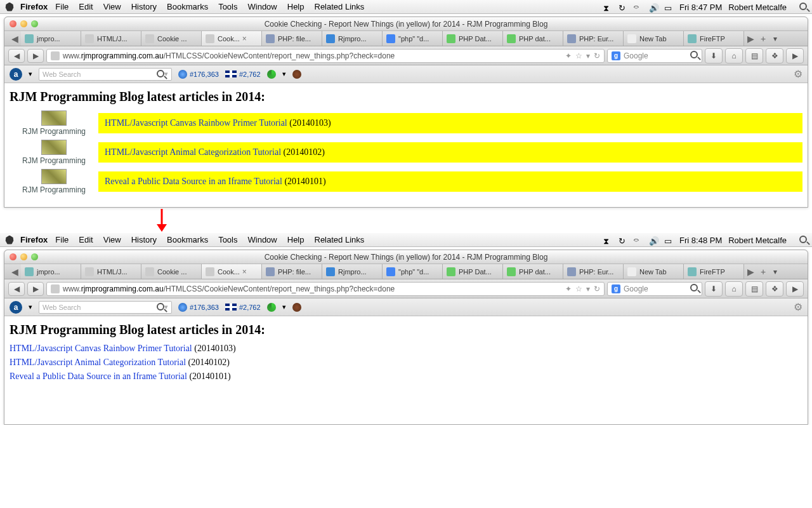 The height and width of the screenshot is (508, 812). I want to click on app-name: Firefox, so click(34, 240).